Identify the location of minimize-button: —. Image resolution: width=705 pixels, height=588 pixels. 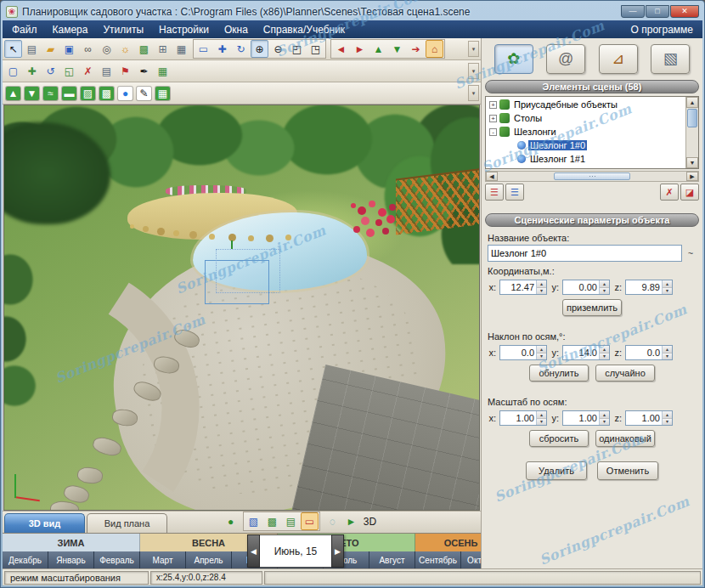
(633, 12).